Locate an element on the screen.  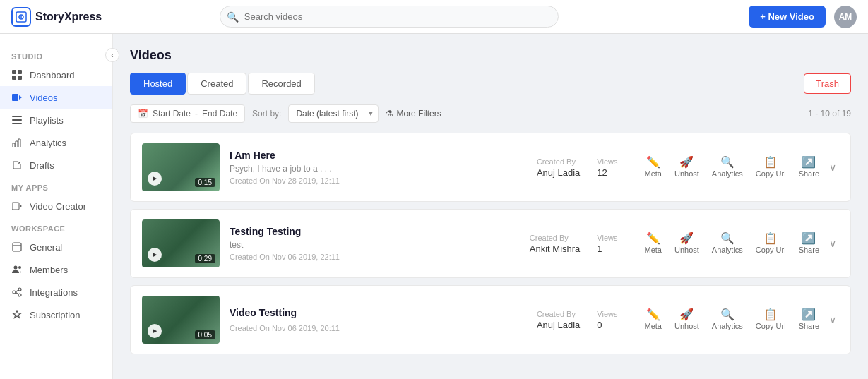
sidebar-item-general: General is located at coordinates (57, 247).